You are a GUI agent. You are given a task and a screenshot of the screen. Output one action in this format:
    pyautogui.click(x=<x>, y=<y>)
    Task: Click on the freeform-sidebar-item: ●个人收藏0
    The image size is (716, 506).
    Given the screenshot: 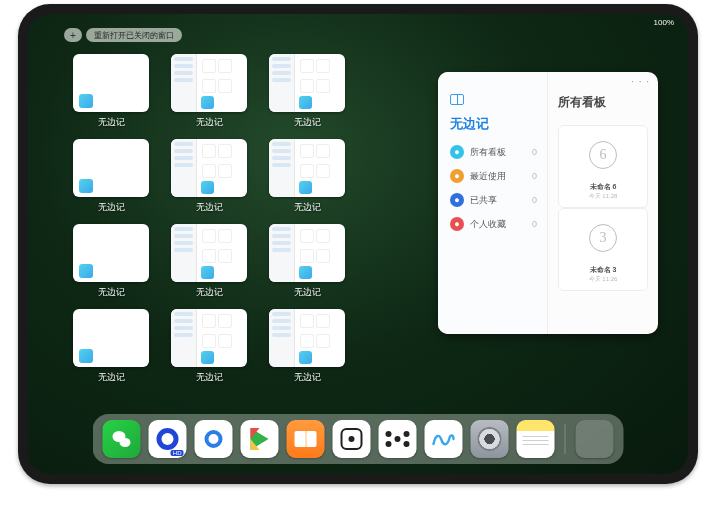 What is the action you would take?
    pyautogui.click(x=494, y=224)
    